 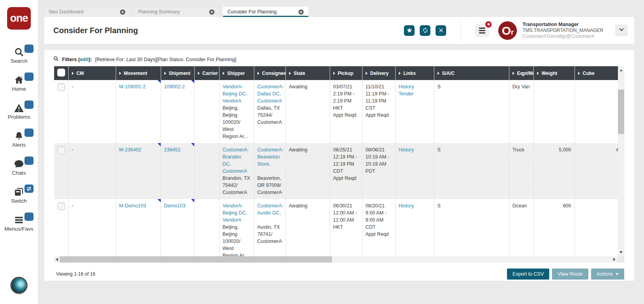 What do you see at coordinates (339, 259) in the screenshot?
I see `horizontal-scrollbar` at bounding box center [339, 259].